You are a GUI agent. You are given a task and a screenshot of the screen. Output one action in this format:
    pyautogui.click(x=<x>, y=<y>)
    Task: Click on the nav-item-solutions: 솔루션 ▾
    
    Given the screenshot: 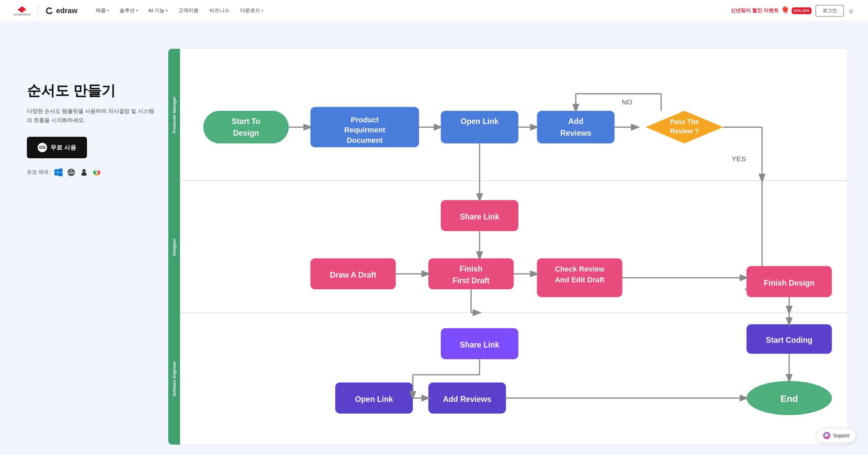 What is the action you would take?
    pyautogui.click(x=129, y=11)
    